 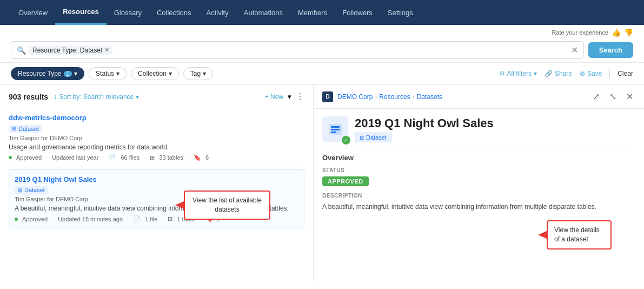 I want to click on left-callout-box: View the list of available datasets, so click(x=227, y=205).